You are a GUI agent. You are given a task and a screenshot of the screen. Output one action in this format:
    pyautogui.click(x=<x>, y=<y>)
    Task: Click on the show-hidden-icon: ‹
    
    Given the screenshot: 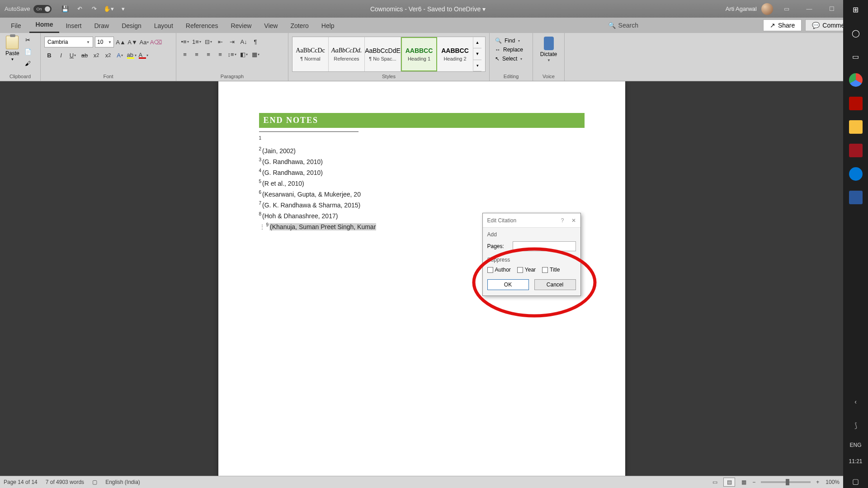 What is the action you would take?
    pyautogui.click(x=856, y=402)
    